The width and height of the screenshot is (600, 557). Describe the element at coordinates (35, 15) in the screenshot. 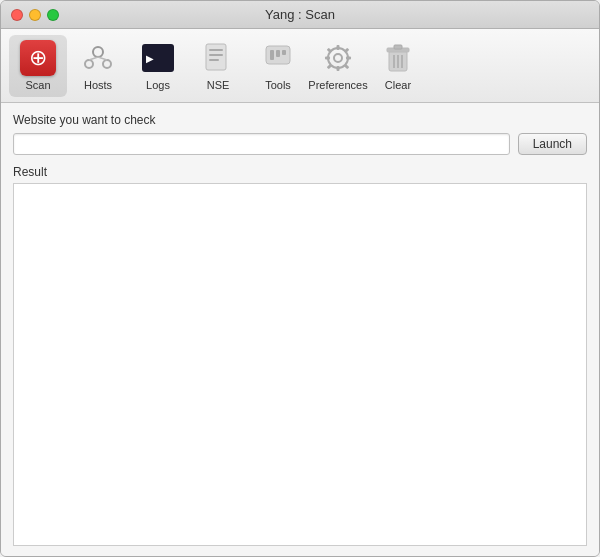

I see `window-controls` at that location.